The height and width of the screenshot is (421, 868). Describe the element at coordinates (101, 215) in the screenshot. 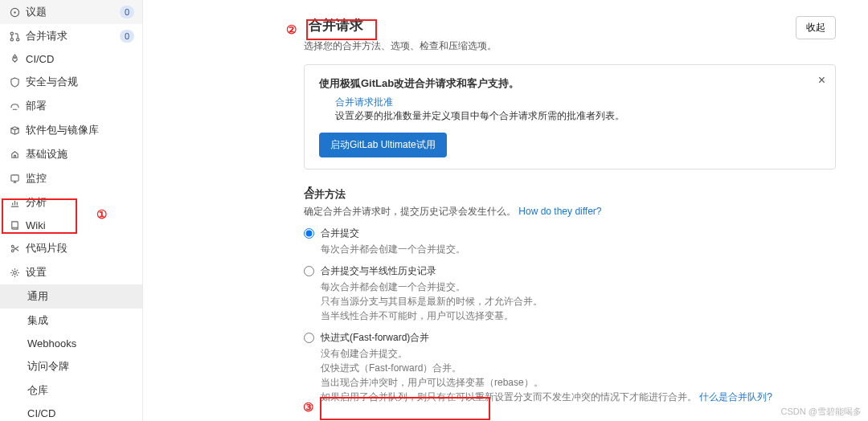

I see `annotation-1: ①` at that location.